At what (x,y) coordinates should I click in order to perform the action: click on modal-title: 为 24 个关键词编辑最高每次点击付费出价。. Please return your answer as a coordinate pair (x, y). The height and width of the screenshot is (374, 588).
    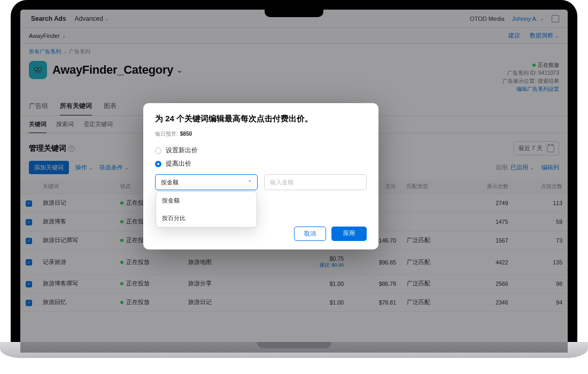
    Looking at the image, I should click on (261, 119).